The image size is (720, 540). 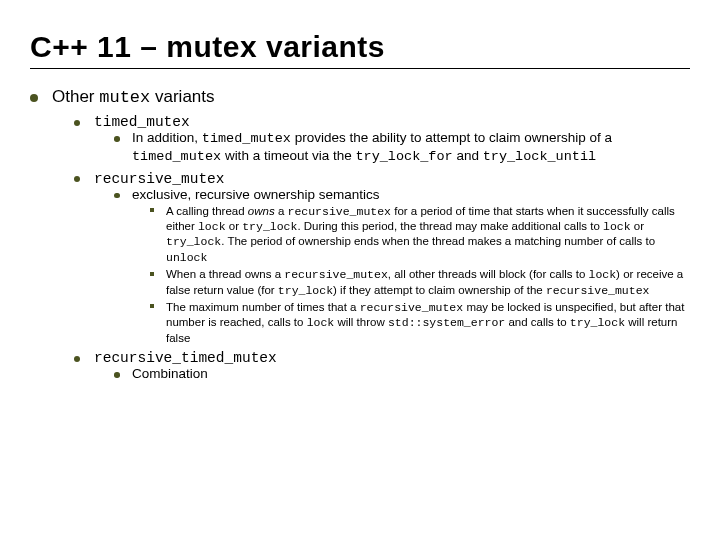 What do you see at coordinates (402, 374) in the screenshot?
I see `list-item: Combination` at bounding box center [402, 374].